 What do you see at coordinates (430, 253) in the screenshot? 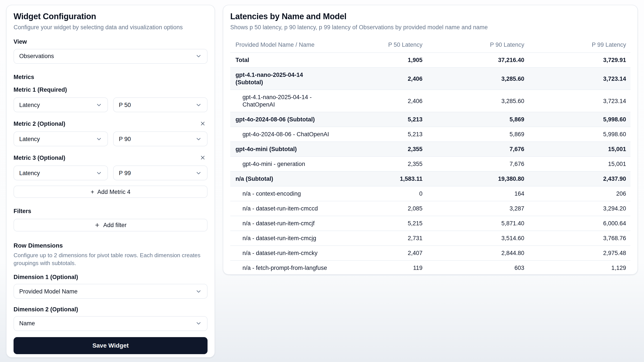
I see `table-row: n/a - dataset-run-item-cmcky2,4072,844.8…` at bounding box center [430, 253].